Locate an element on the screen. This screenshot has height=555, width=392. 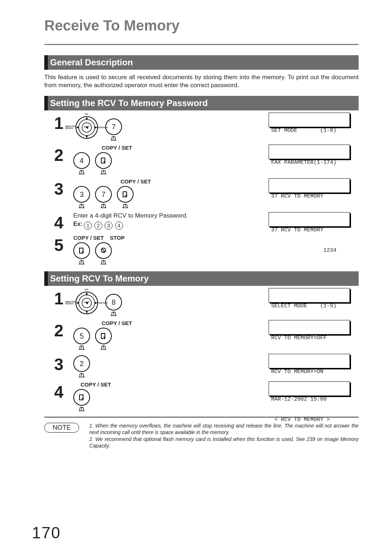
lcd-line-1: RCV TO MEMORY=ON is located at coordinates (309, 372).